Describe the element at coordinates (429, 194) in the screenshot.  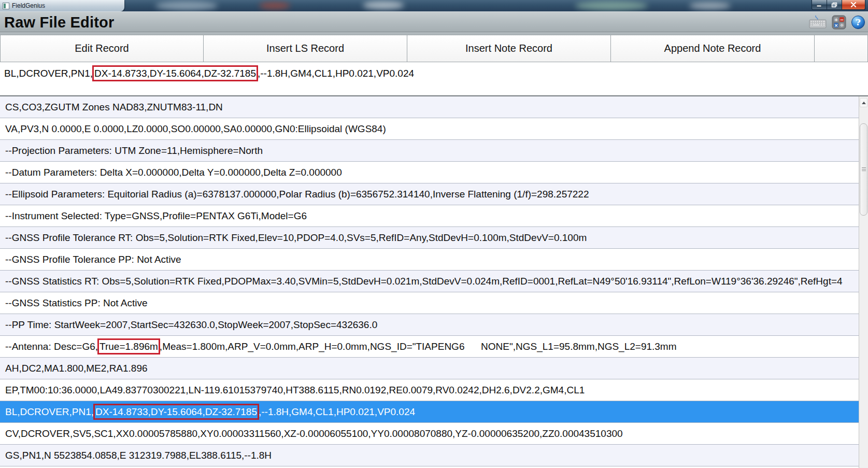
I see `record-row: --Ellipsoid Parameters: Equitorial Radiu…` at that location.